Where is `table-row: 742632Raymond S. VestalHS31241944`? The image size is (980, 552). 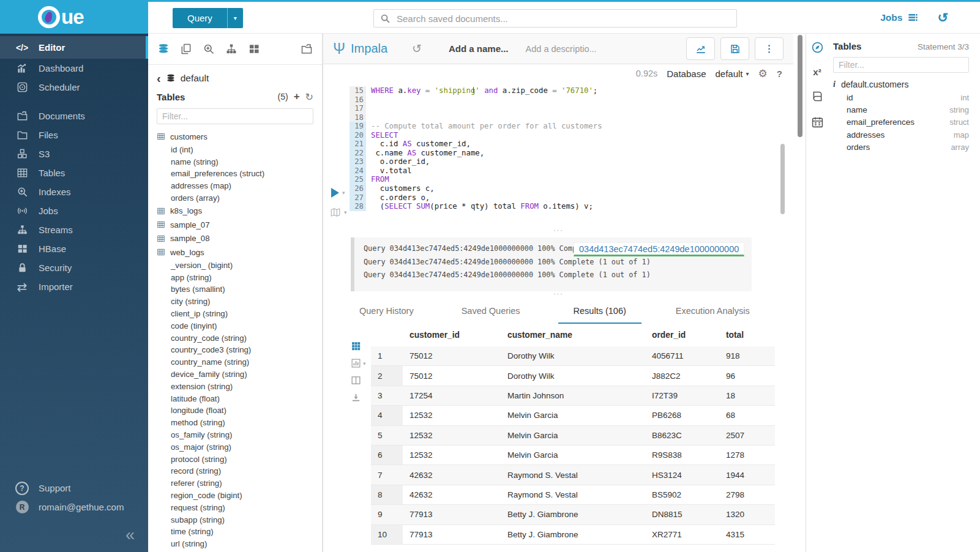 table-row: 742632Raymond S. VestalHS31241944 is located at coordinates (573, 475).